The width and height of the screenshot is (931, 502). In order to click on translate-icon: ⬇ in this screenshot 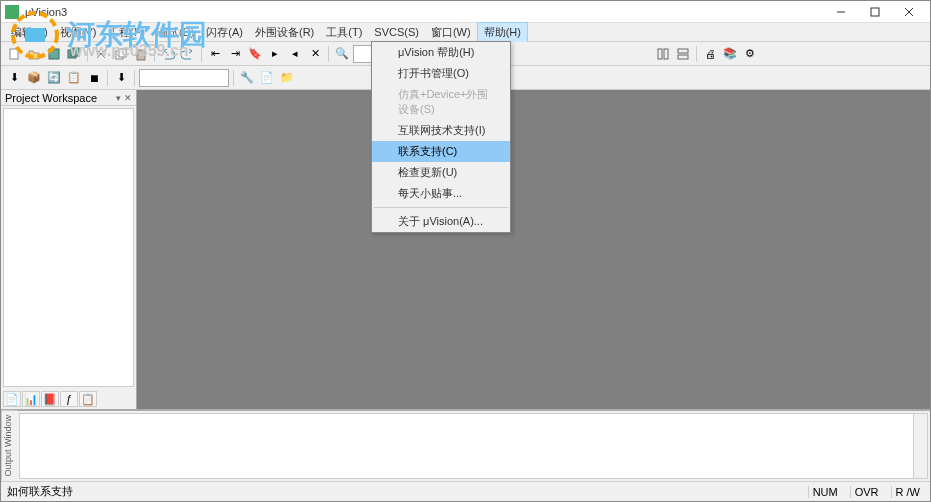, I will do `click(14, 78)`.